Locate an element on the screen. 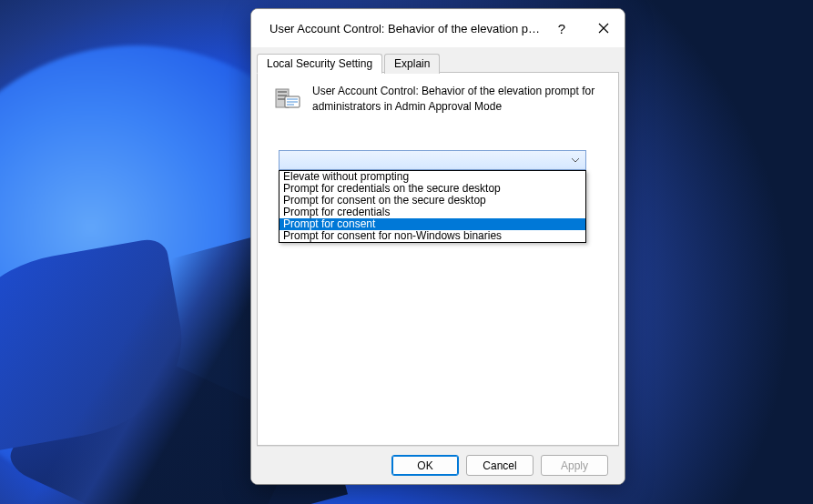  setting-combo-wrap: Elevate without prompting Prompt for cre… is located at coordinates (432, 160).